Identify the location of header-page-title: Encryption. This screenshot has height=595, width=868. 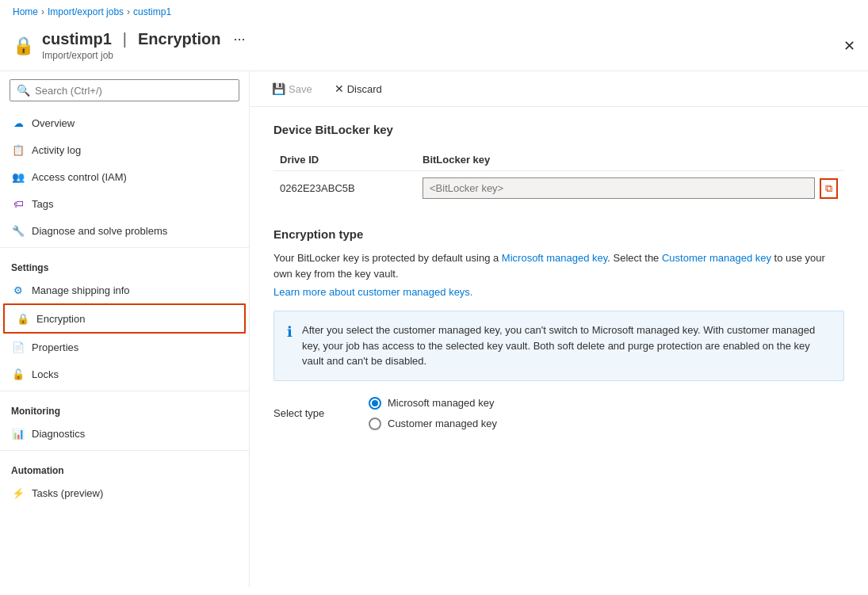
(179, 40).